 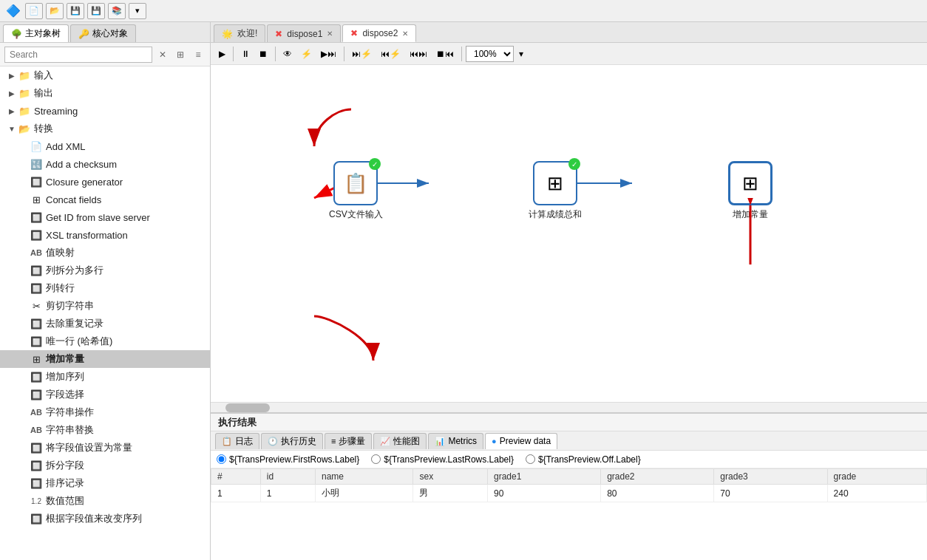 What do you see at coordinates (87, 235) in the screenshot?
I see `tree-label: XSL transformation` at bounding box center [87, 235].